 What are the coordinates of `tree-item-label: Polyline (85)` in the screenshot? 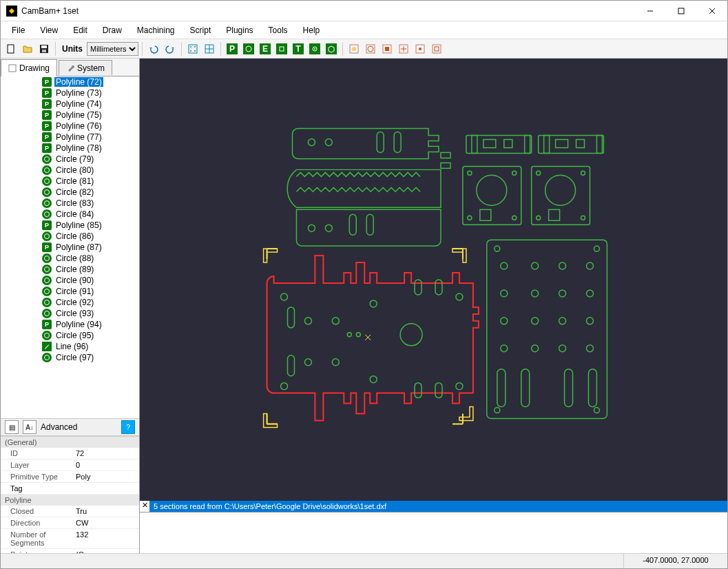 It's located at (79, 225).